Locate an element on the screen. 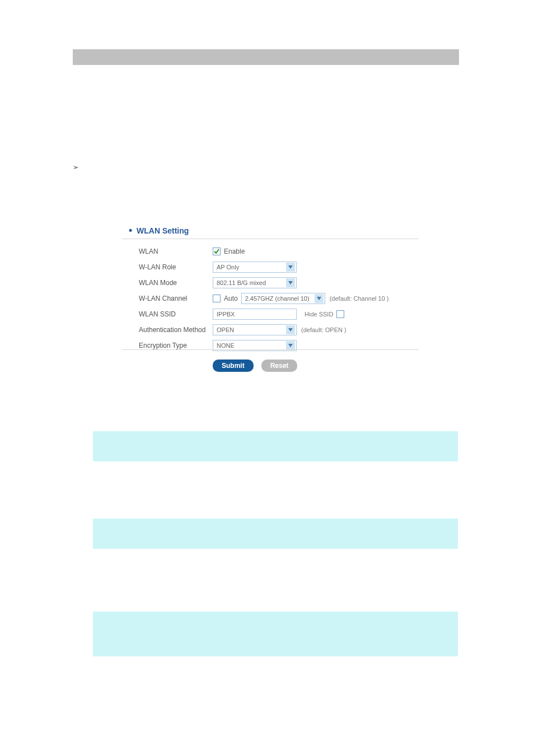 The width and height of the screenshot is (534, 756). select-role-value: AP Only is located at coordinates (228, 267).